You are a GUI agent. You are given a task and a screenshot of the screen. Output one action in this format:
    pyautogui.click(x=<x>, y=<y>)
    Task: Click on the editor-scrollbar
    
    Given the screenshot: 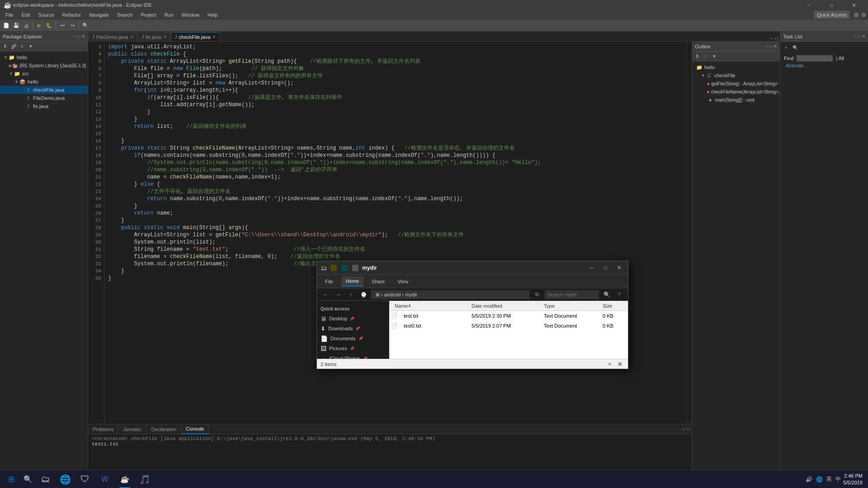 What is the action you would take?
    pyautogui.click(x=689, y=233)
    